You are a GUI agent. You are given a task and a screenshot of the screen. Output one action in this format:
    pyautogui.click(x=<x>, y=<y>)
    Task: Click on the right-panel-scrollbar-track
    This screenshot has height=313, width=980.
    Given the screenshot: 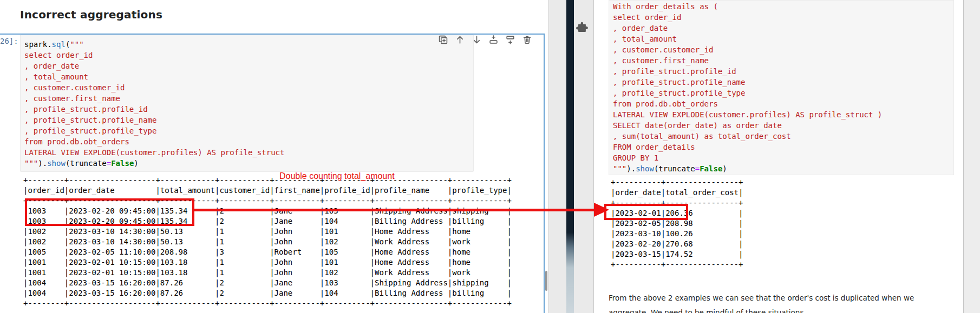 What is the action you would take?
    pyautogui.click(x=971, y=157)
    